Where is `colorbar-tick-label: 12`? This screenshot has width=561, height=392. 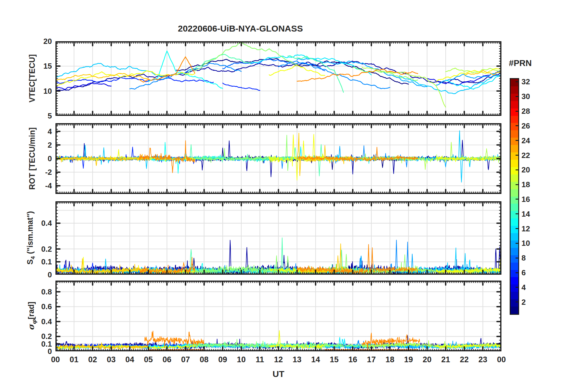
colorbar-tick-label: 12 is located at coordinates (526, 229).